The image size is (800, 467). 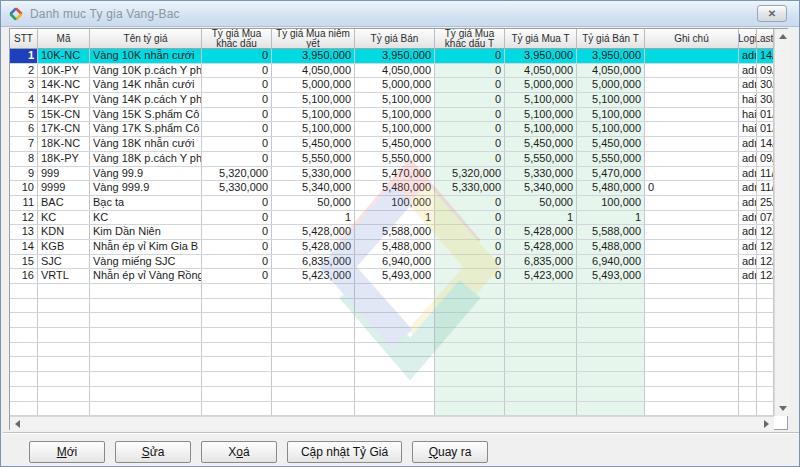 I want to click on cell-ban_t: 5,100,000, so click(x=611, y=115).